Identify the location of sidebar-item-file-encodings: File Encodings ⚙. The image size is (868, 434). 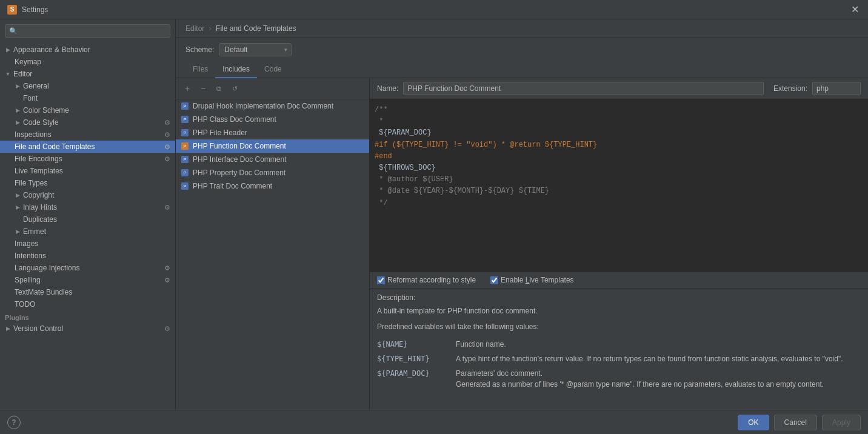
(87, 159).